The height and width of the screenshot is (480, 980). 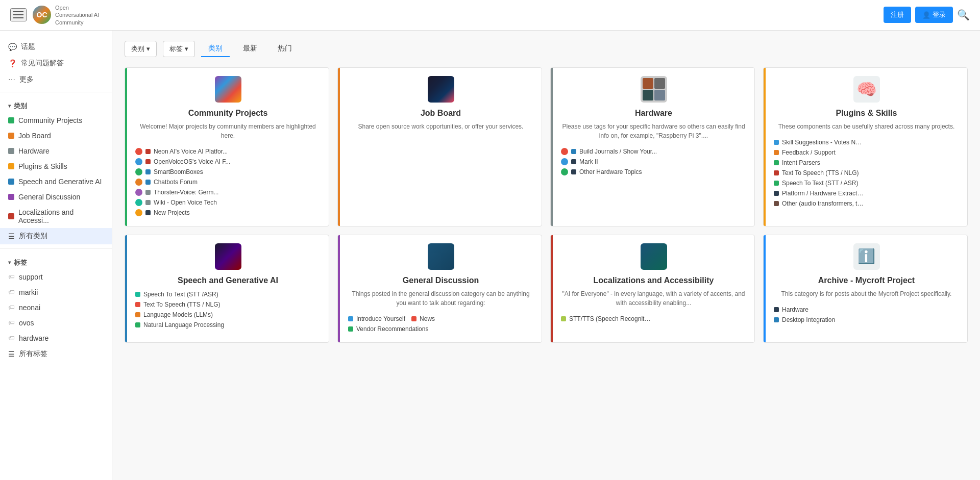 What do you see at coordinates (441, 113) in the screenshot?
I see `card-title: Job Board` at bounding box center [441, 113].